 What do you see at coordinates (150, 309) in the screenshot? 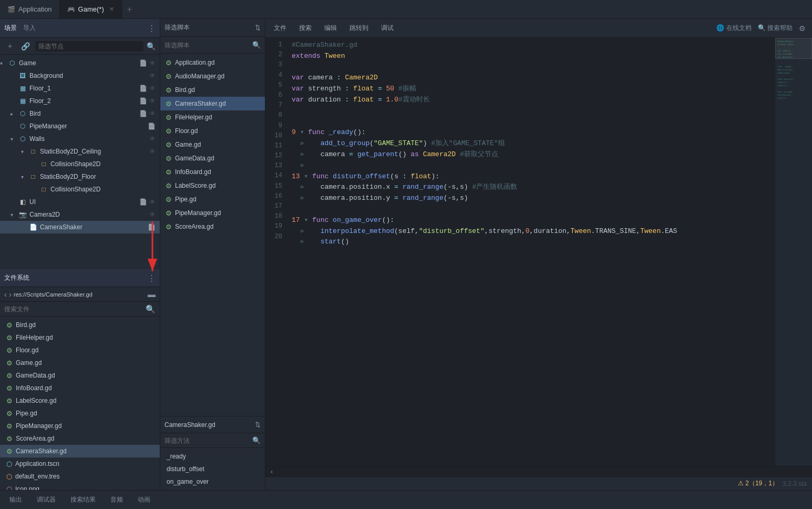
I see `fs-search-icon: 🔍` at bounding box center [150, 309].